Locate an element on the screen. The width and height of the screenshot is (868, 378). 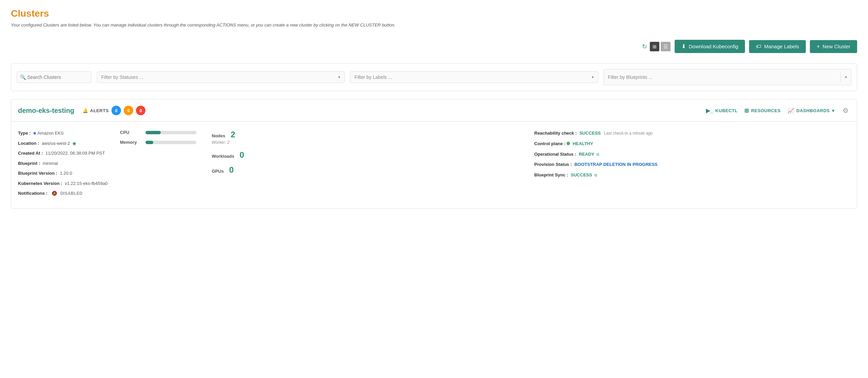
kubectl-link: ▶_ KUBECTL is located at coordinates (722, 111).